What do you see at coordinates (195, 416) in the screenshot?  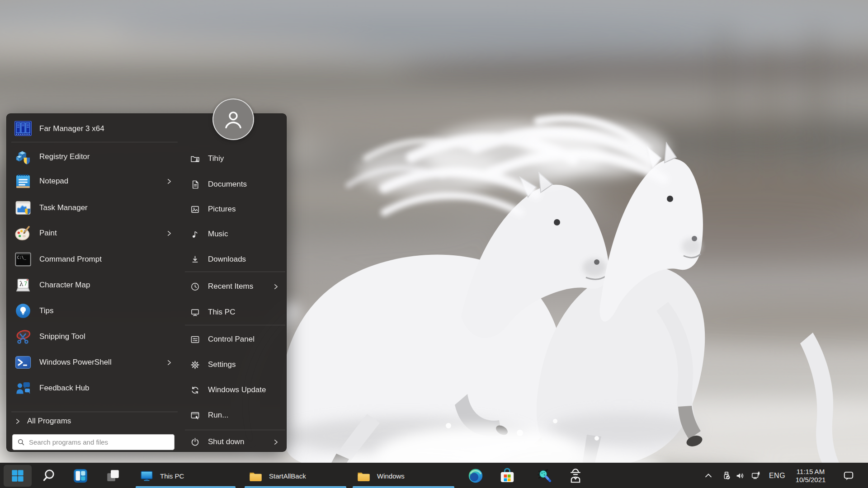 I see `run-icon` at bounding box center [195, 416].